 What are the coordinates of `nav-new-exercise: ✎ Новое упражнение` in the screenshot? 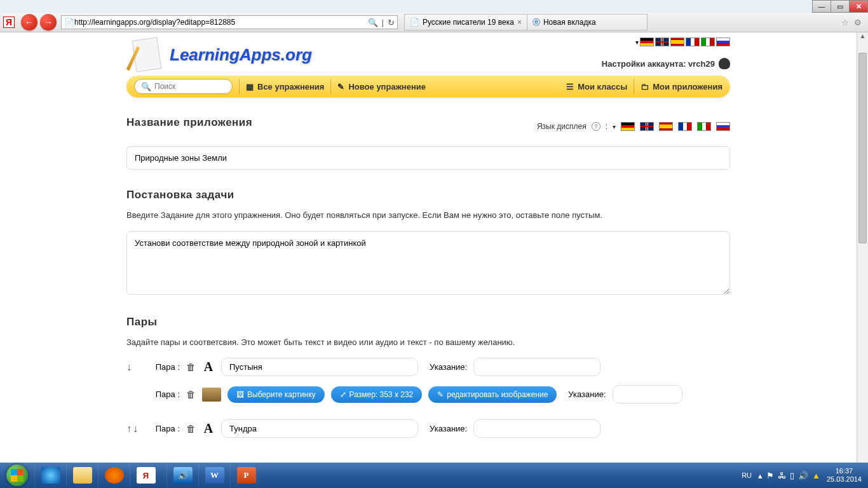 It's located at (381, 86).